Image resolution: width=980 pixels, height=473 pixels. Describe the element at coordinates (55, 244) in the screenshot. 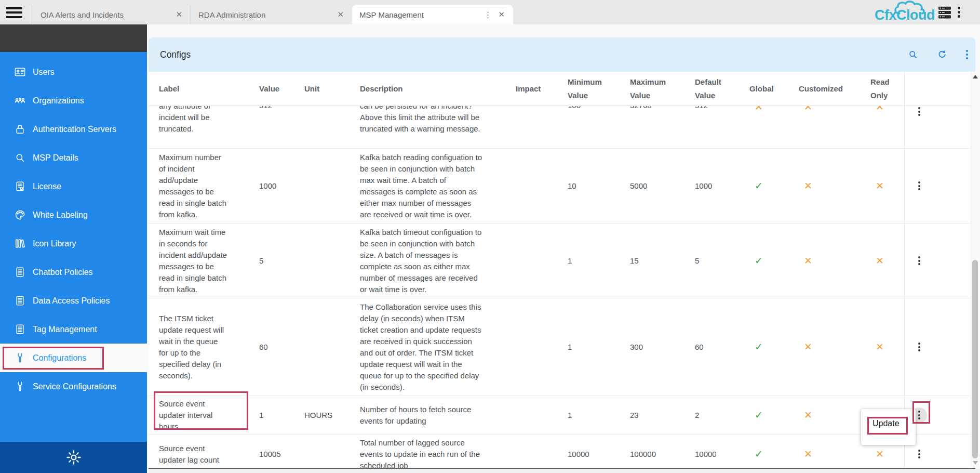

I see `sidebar-item-label: Icon Library` at that location.